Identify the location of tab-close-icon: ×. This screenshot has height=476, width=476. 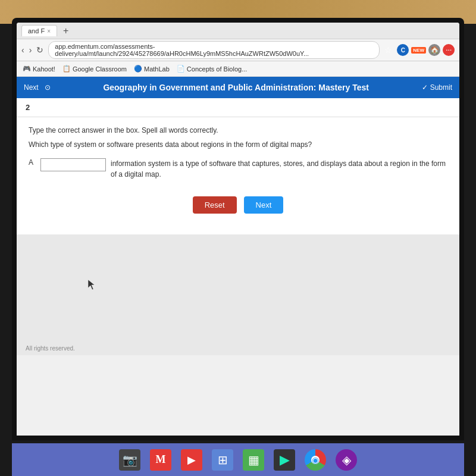
(49, 31).